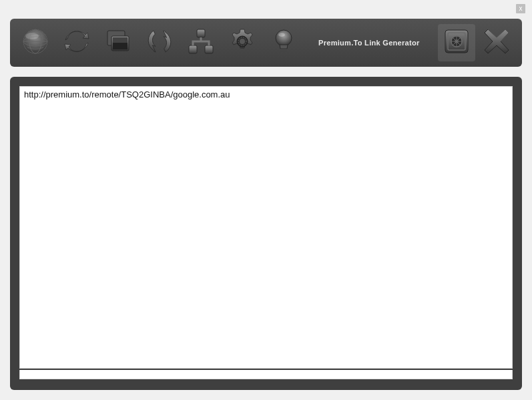 The width and height of the screenshot is (532, 400). I want to click on main-toolbar: Premium.To Link Generator, so click(266, 43).